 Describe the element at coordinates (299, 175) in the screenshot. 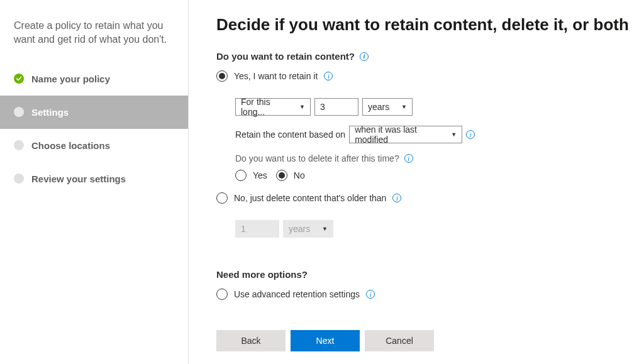

I see `radio-label: No` at that location.